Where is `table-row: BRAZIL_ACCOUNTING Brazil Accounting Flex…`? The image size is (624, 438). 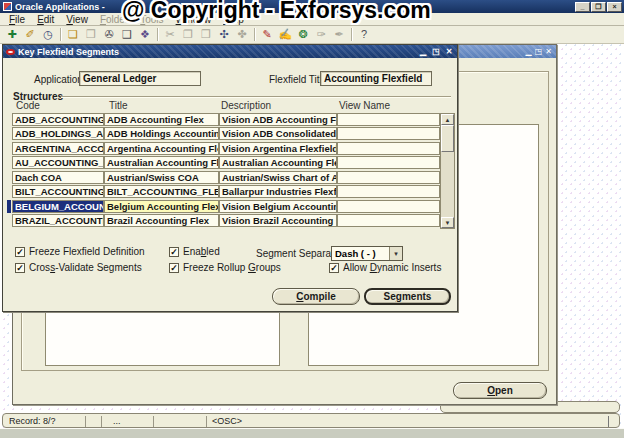 table-row: BRAZIL_ACCOUNTING Brazil Accounting Flex… is located at coordinates (231, 220).